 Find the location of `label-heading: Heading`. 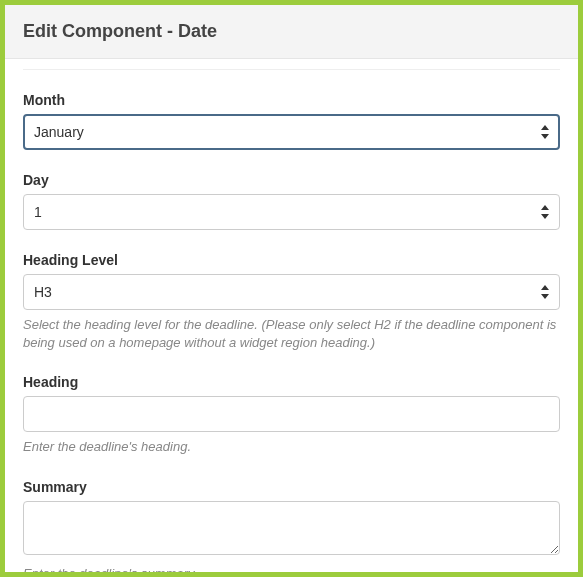

label-heading: Heading is located at coordinates (292, 382).